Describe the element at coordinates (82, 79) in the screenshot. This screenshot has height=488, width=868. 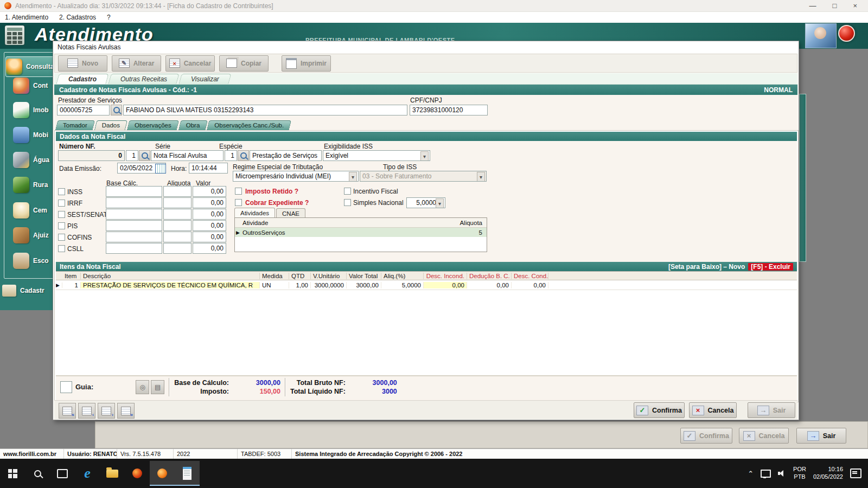
I see `tab-cadastro: Cadastro` at that location.